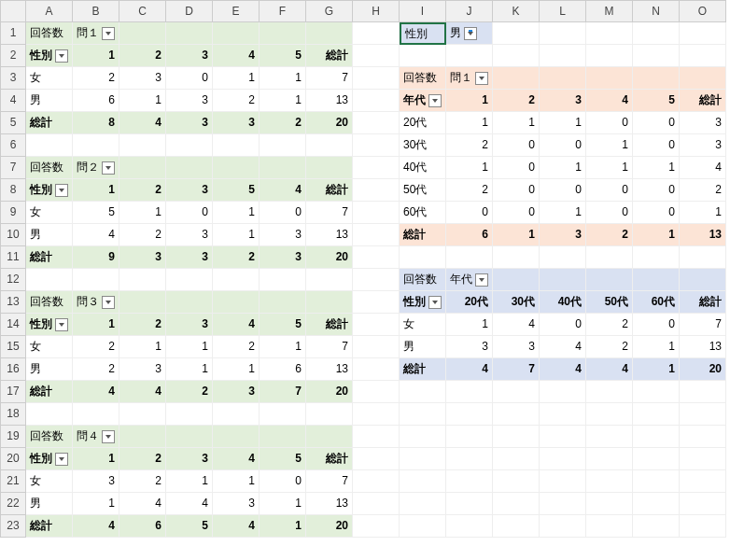 Image resolution: width=730 pixels, height=560 pixels. I want to click on cell: 20, so click(330, 392).